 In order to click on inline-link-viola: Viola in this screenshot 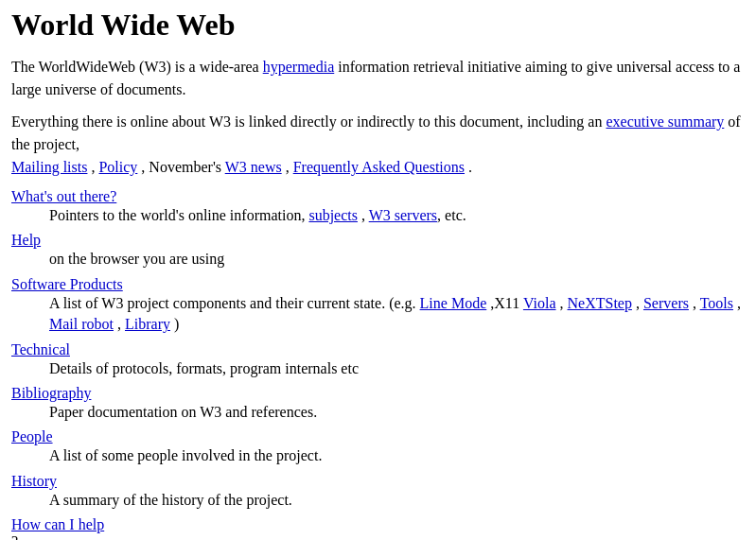, I will do `click(539, 303)`.